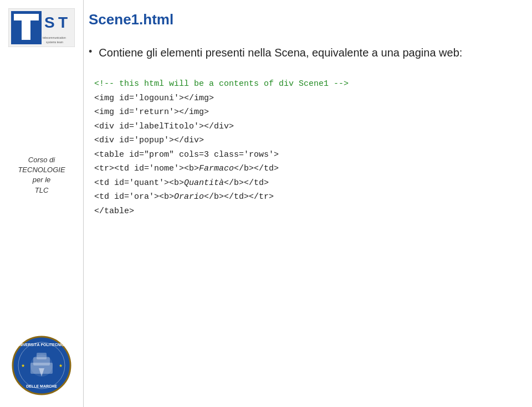 Image resolution: width=532 pixels, height=407 pixels. I want to click on bullet-section: • Contiene gli elementi presenti nella S…, so click(305, 53).